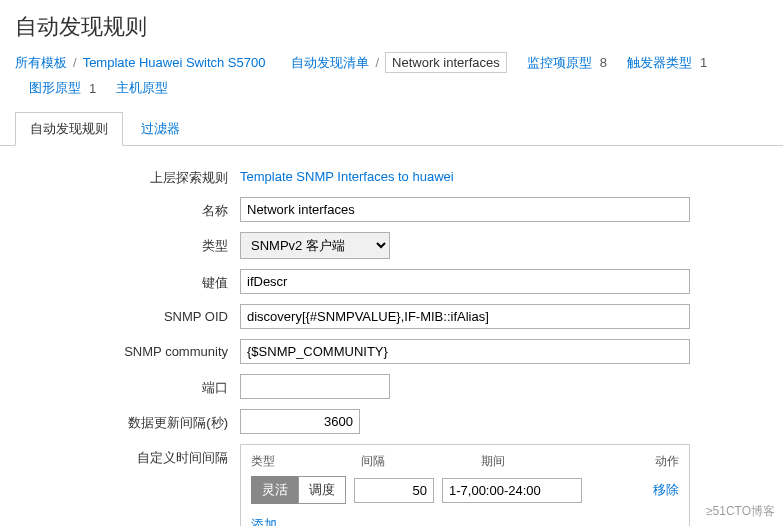 Image resolution: width=783 pixels, height=526 pixels. I want to click on breadcrumb-current: Network interfaces, so click(446, 62).